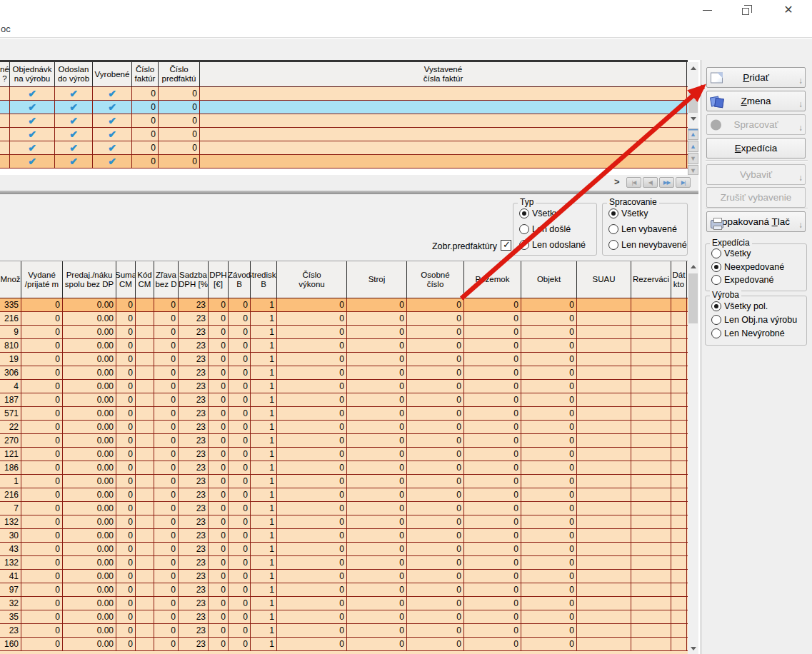  I want to click on restore-button, so click(746, 10).